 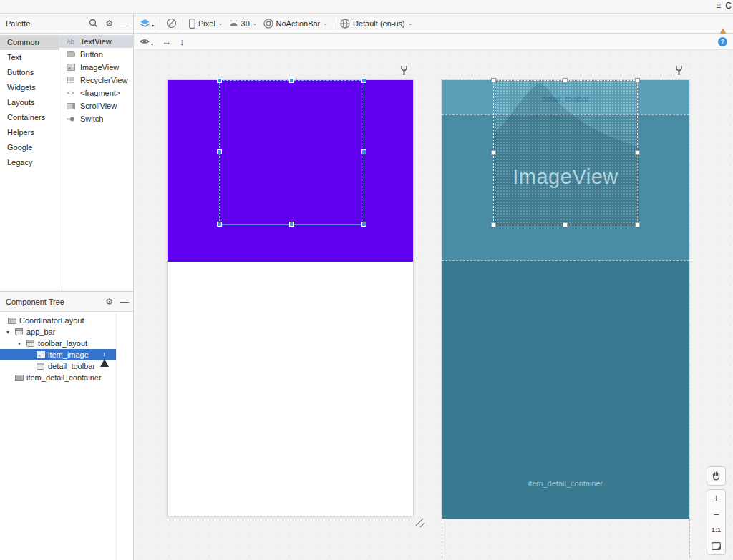 I want to click on device-resize-handle, so click(x=420, y=523).